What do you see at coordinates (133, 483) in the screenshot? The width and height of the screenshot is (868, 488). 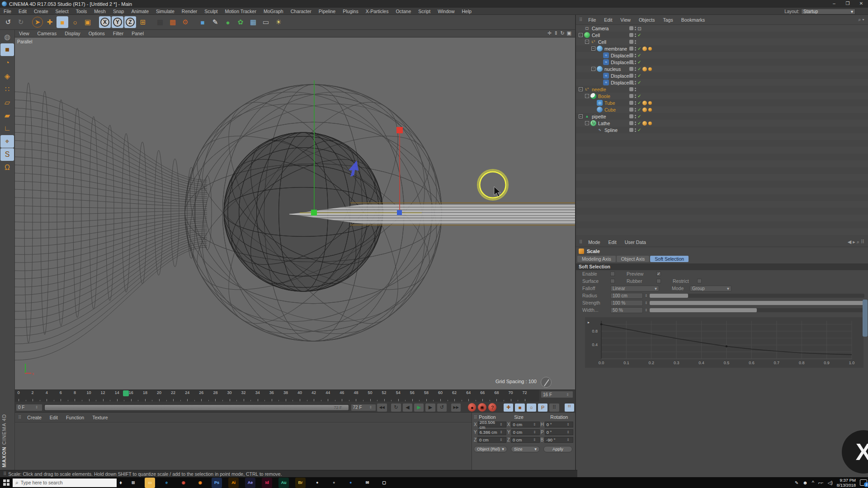 I see `taskbar-app-task-view: ⊞` at bounding box center [133, 483].